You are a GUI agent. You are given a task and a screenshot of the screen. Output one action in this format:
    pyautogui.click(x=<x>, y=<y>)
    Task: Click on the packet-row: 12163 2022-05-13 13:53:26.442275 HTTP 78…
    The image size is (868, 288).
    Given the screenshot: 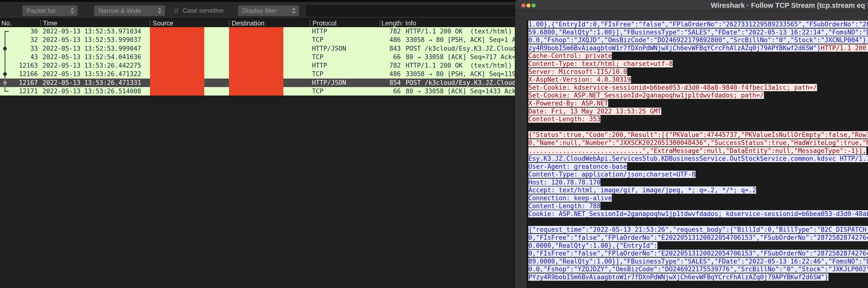 What is the action you would take?
    pyautogui.click(x=257, y=65)
    